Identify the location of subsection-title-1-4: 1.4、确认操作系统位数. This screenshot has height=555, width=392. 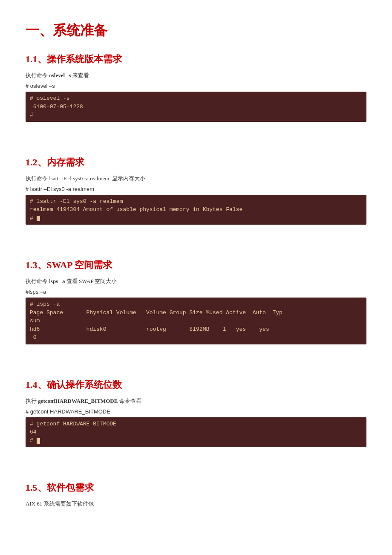
(196, 385).